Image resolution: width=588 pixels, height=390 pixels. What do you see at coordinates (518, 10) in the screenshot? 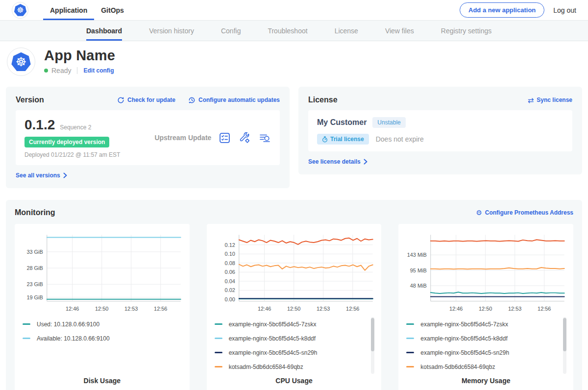
I see `top-nav-right: Add a new application Log out` at bounding box center [518, 10].